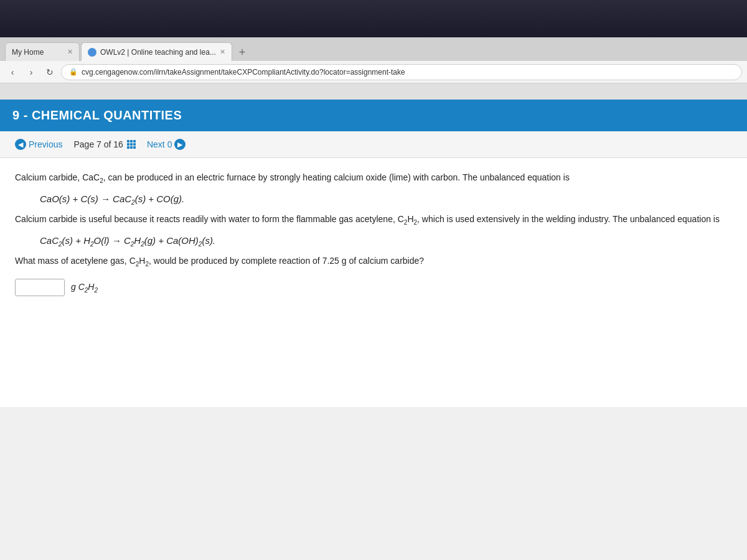 Image resolution: width=747 pixels, height=560 pixels. I want to click on address-bar-row: ‹ › ↻ 🔒 cvg.cengagenow.com/ilrn/takeAssi…, so click(374, 72).